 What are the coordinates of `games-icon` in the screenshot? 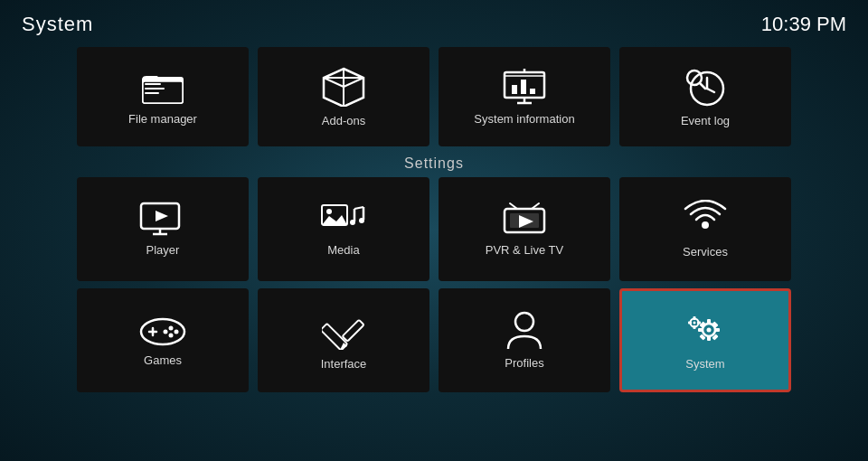 It's located at (163, 330).